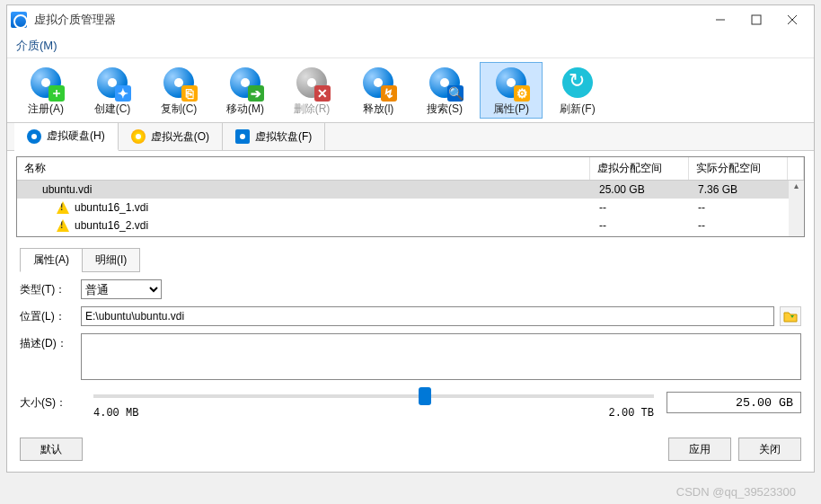  What do you see at coordinates (640, 169) in the screenshot?
I see `col-vsize: 虚拟分配空间` at bounding box center [640, 169].